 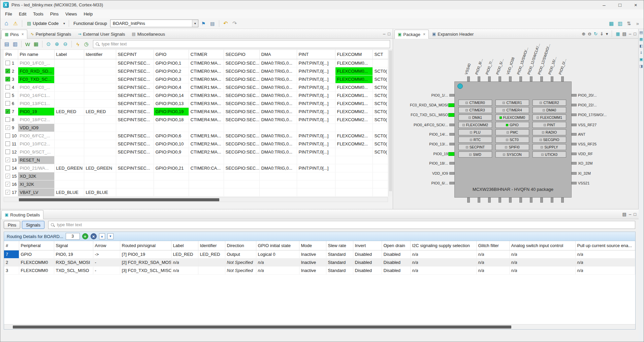 I want to click on pin-select-cell: 11, so click(x=11, y=144).